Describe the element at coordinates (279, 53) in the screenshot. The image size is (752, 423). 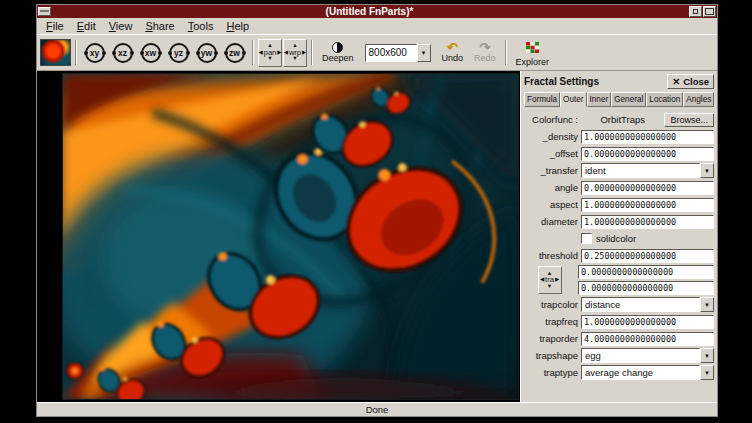
I see `pan-right-icon: ▶` at that location.